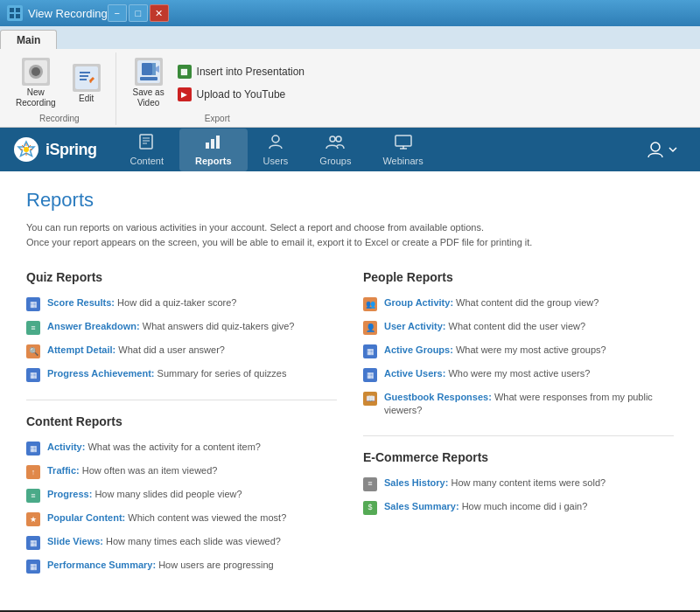 The image size is (700, 612). Describe the element at coordinates (242, 94) in the screenshot. I see `upload-youtube-label: Upload to YouTube` at that location.